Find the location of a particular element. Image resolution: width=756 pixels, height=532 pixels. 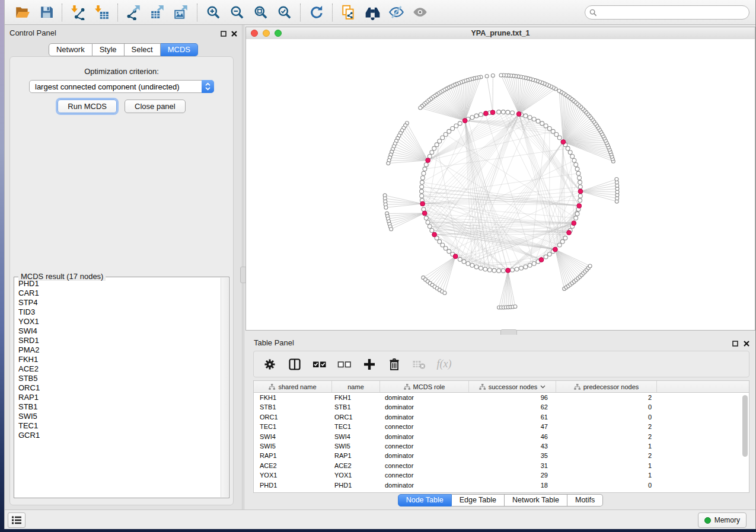

delete-column-icon is located at coordinates (394, 364).